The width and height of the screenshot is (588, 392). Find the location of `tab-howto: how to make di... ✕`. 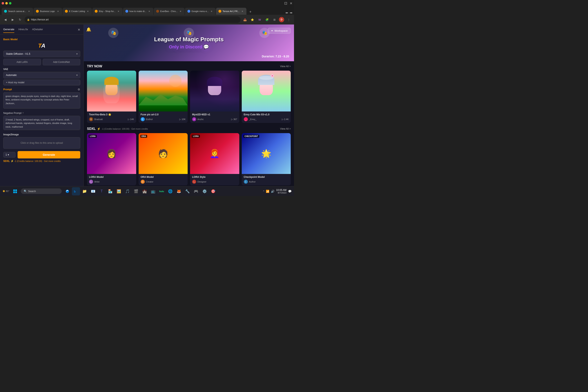

tab-howto: how to make di... ✕ is located at coordinates (138, 11).